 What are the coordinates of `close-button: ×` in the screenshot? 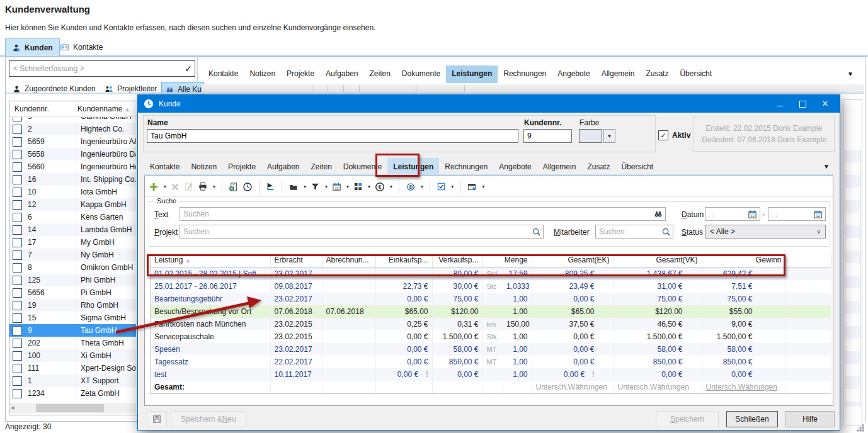 It's located at (825, 104).